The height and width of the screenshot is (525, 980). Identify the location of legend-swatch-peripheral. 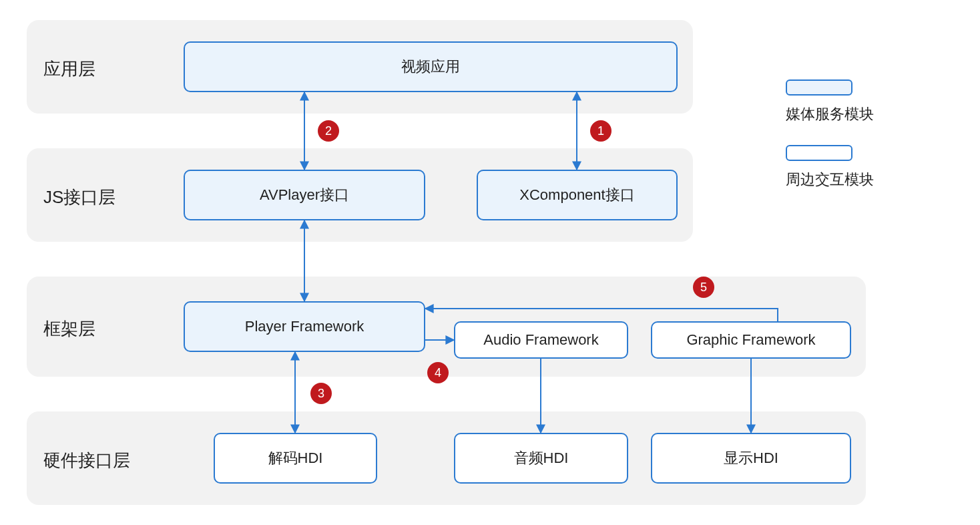
(819, 153).